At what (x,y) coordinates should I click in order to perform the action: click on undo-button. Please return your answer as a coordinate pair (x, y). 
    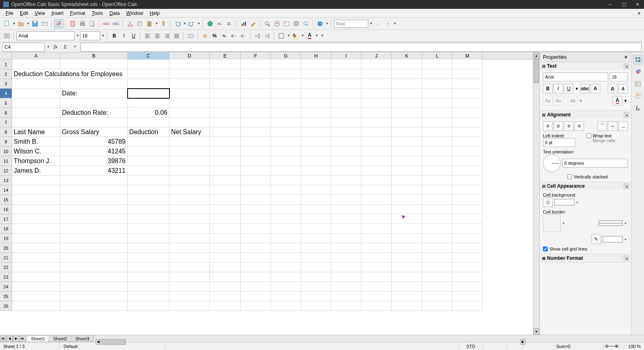
    Looking at the image, I should click on (178, 24).